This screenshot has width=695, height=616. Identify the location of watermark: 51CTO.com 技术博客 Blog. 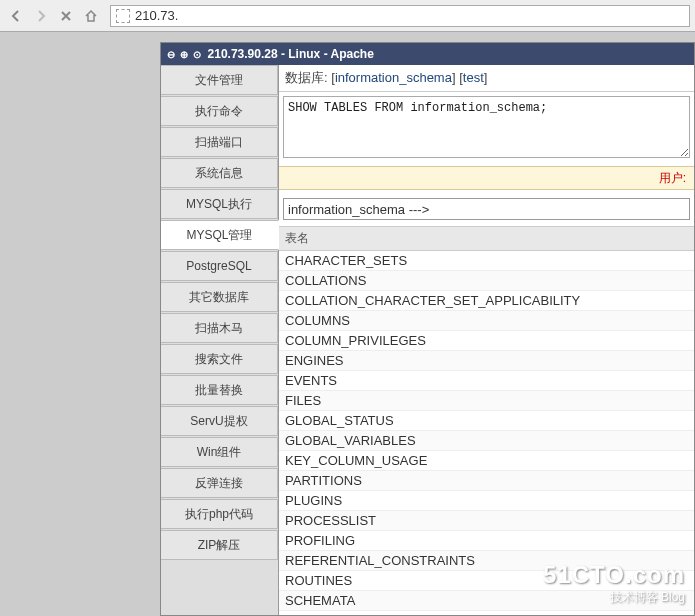
(614, 584).